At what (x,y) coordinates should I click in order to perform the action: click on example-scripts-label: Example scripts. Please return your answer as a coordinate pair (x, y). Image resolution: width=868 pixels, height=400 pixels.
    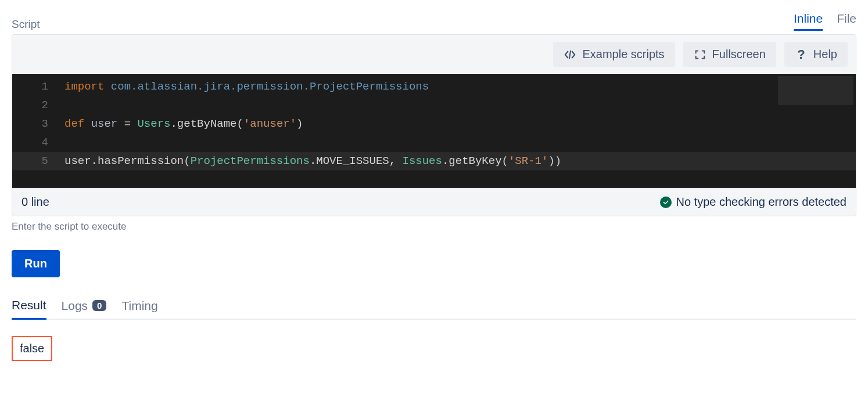
    Looking at the image, I should click on (623, 55).